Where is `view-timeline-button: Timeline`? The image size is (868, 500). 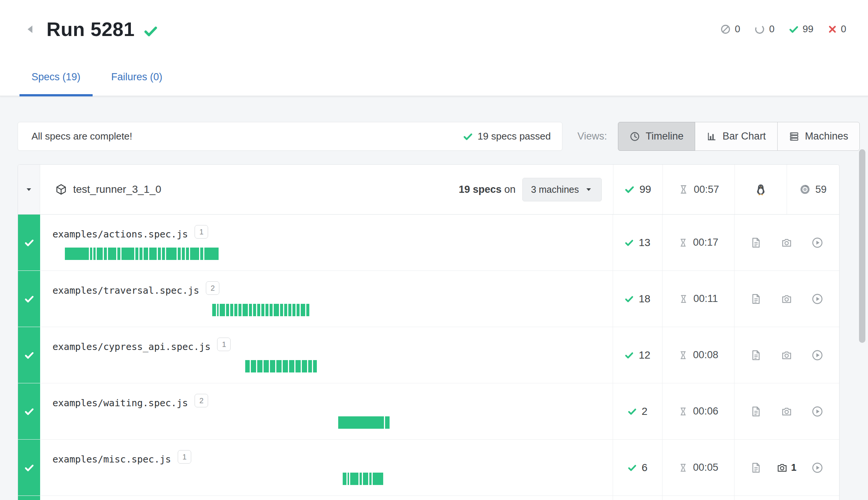
view-timeline-button: Timeline is located at coordinates (657, 137).